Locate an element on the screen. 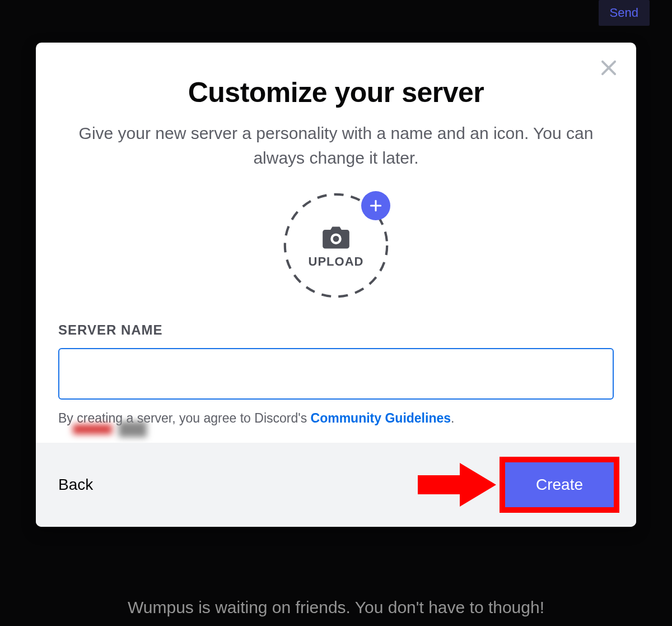 This screenshot has width=672, height=626. modal-title: Customize your server is located at coordinates (336, 92).